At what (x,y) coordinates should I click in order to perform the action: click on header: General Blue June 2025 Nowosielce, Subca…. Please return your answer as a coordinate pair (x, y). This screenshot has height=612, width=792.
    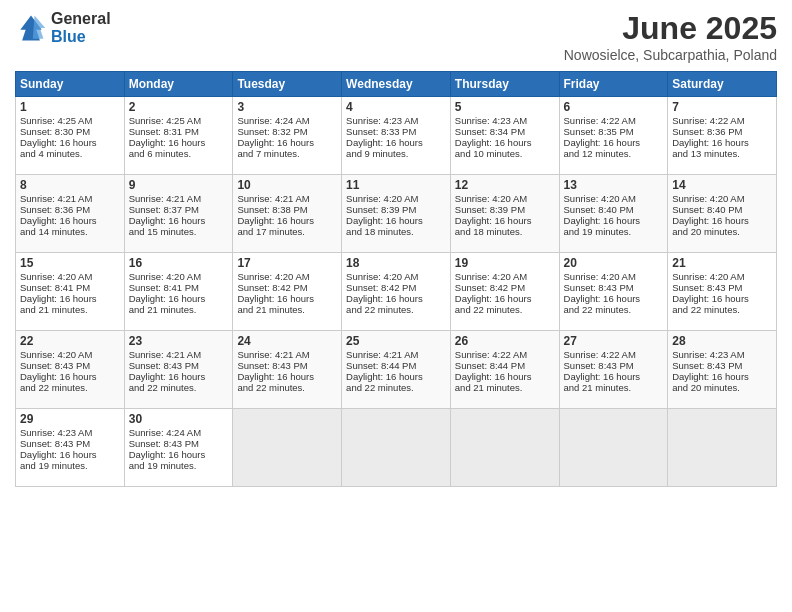
    Looking at the image, I should click on (396, 36).